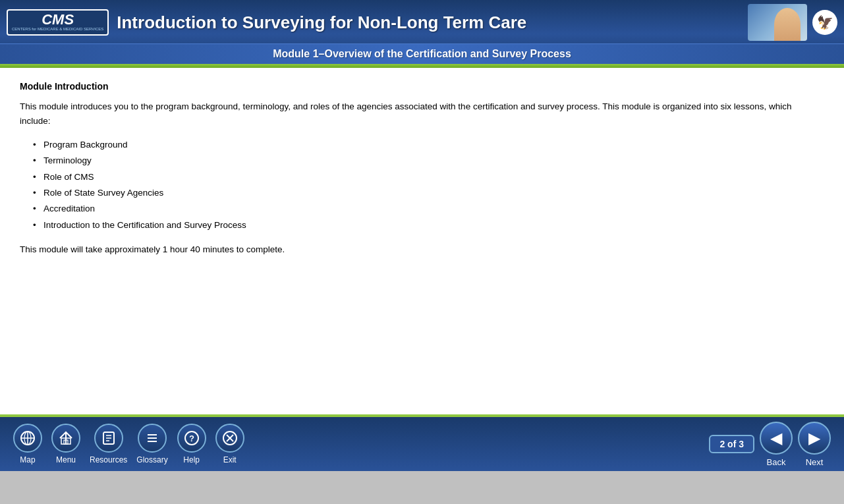  What do you see at coordinates (28, 460) in the screenshot?
I see `nav-map-label: Map` at bounding box center [28, 460].